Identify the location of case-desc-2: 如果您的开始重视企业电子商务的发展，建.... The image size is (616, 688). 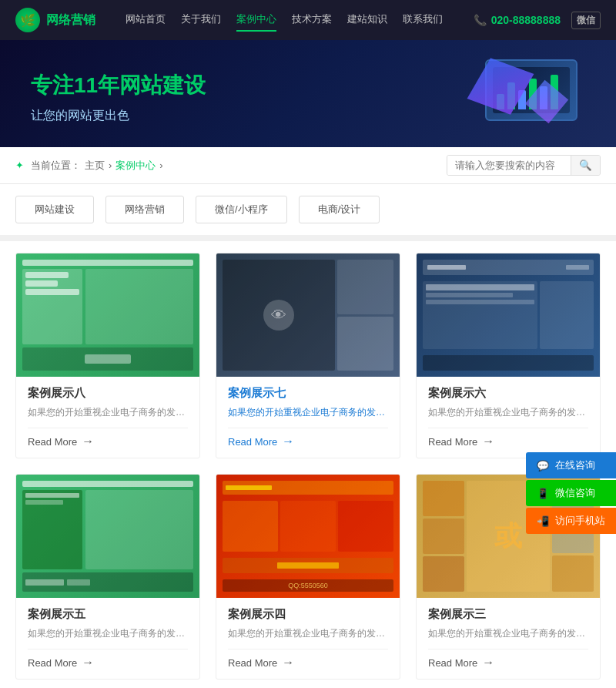
(308, 413).